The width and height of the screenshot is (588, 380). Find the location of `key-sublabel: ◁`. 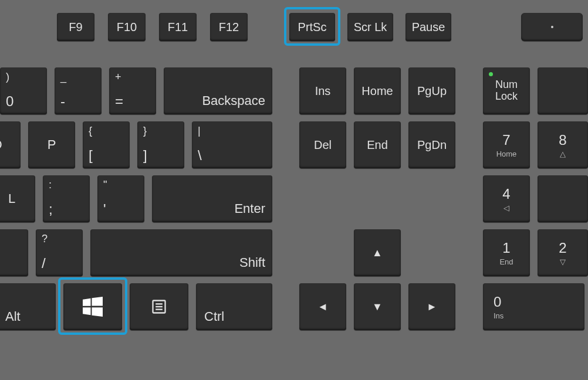

key-sublabel: ◁ is located at coordinates (506, 208).